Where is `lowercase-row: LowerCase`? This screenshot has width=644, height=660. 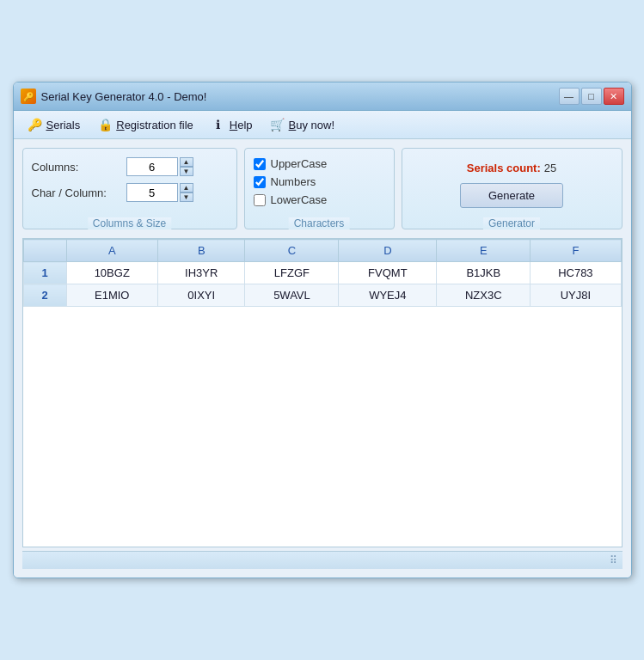 lowercase-row: LowerCase is located at coordinates (320, 199).